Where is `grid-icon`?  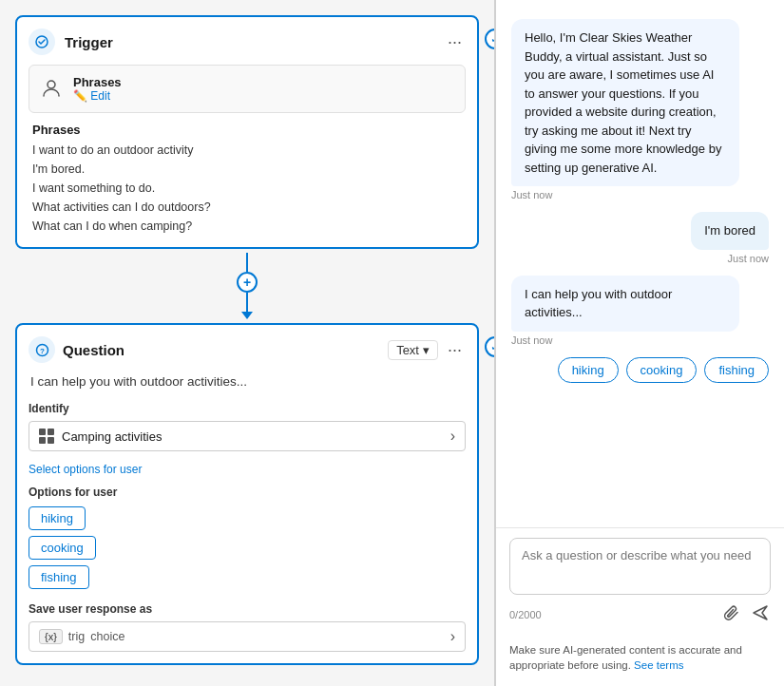 grid-icon is located at coordinates (47, 436).